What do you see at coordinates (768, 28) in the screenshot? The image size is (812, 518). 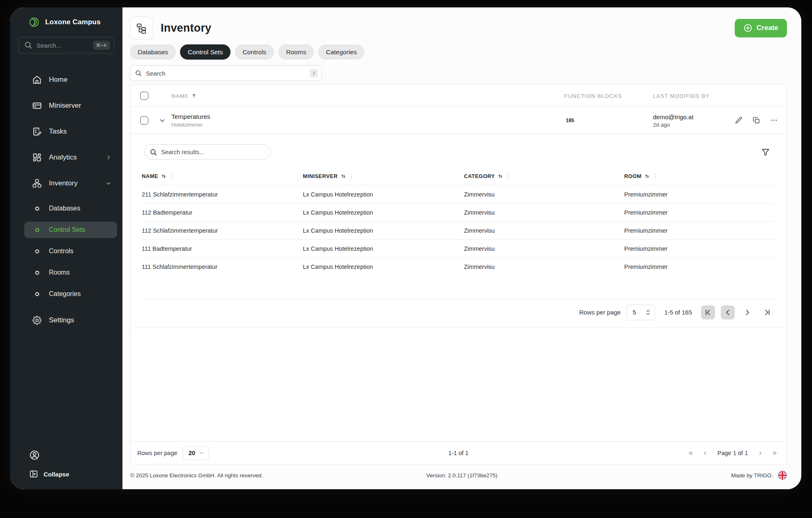 I see `create-button-label: Create` at bounding box center [768, 28].